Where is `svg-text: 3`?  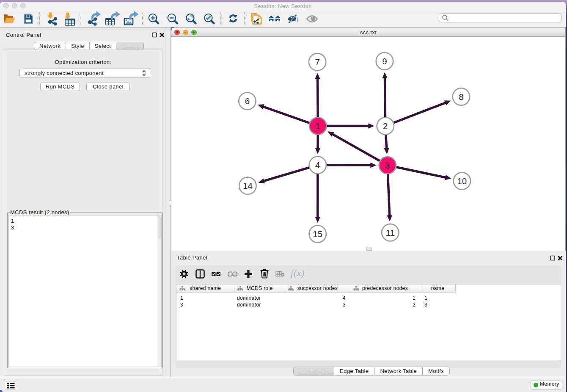
svg-text: 3 is located at coordinates (388, 165).